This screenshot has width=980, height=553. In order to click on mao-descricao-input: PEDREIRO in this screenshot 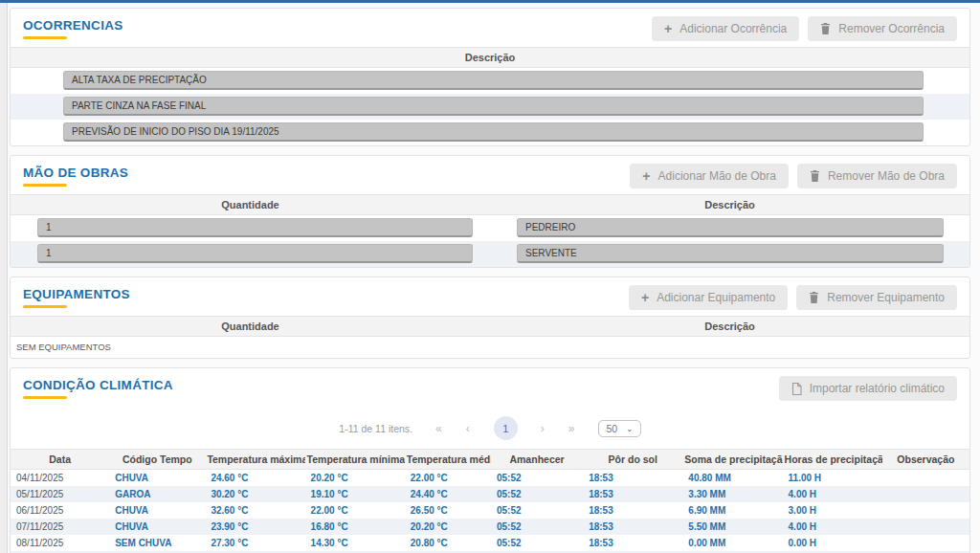, I will do `click(730, 228)`.